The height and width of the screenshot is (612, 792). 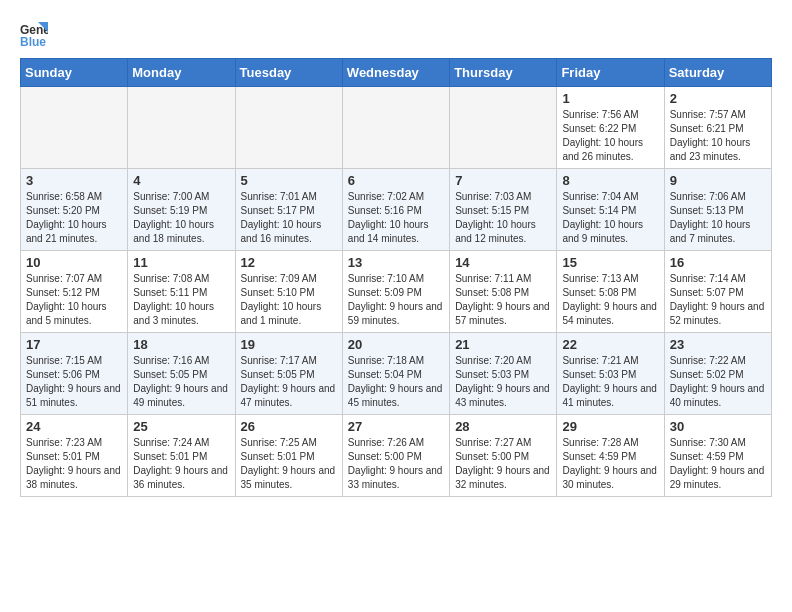 I want to click on day-number: 21, so click(x=503, y=344).